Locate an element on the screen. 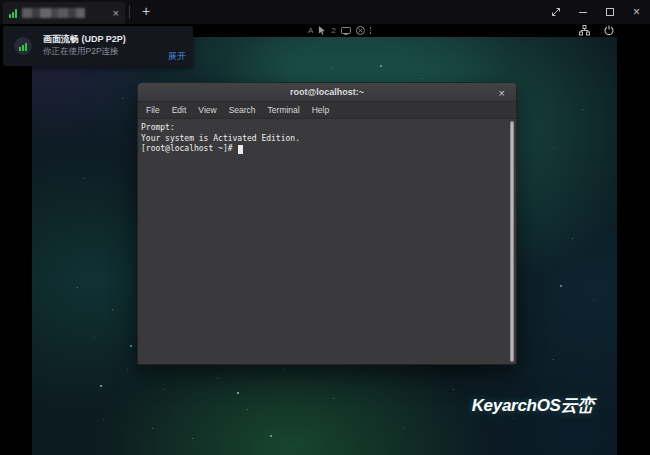 This screenshot has height=455, width=650. terminal-titlebar: root@localhost:~ × is located at coordinates (327, 92).